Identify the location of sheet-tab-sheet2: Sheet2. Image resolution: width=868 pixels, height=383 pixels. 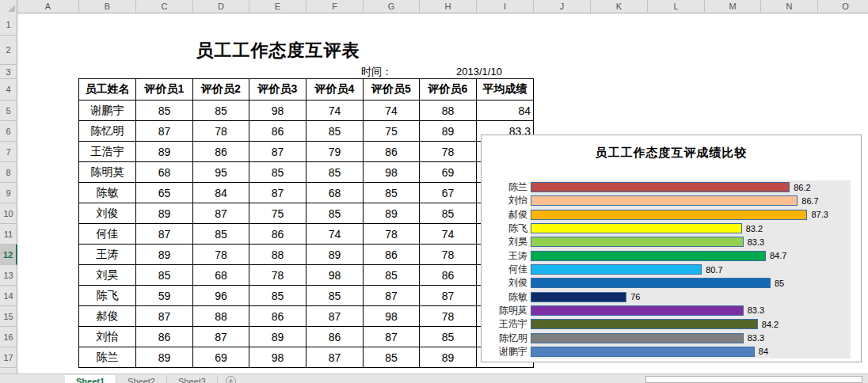
(142, 379).